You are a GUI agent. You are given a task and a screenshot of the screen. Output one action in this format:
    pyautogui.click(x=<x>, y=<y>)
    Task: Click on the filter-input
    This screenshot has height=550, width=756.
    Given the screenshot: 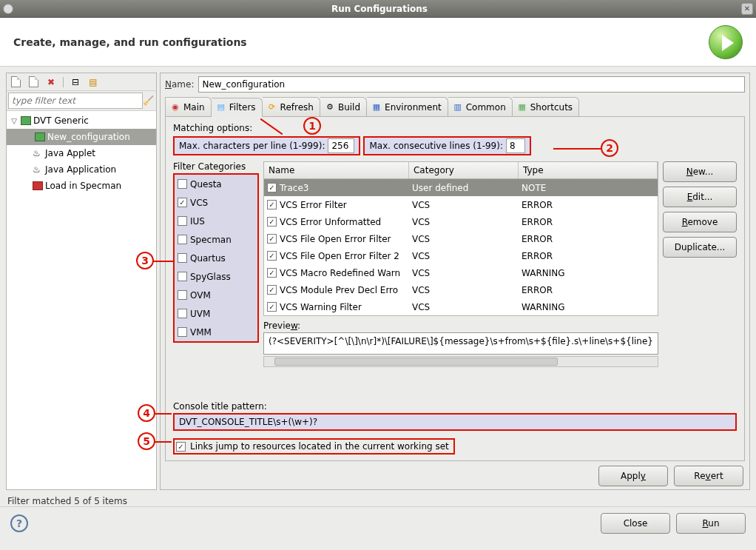 What is the action you would take?
    pyautogui.click(x=75, y=101)
    